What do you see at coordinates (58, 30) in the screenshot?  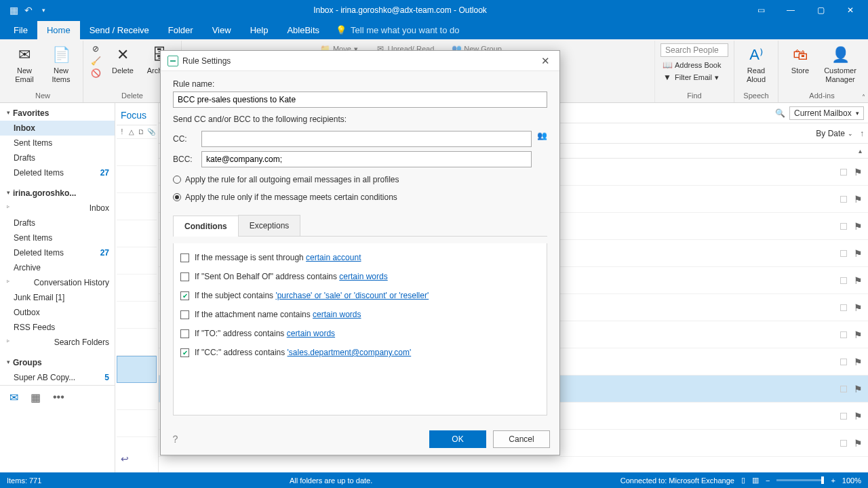 I see `tab-home: Home` at bounding box center [58, 30].